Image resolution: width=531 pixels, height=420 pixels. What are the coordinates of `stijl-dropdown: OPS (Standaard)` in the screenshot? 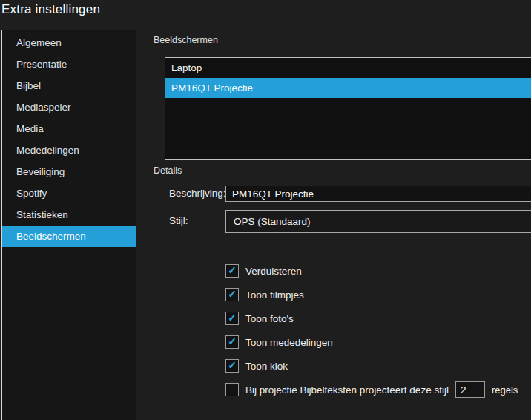 It's located at (378, 221).